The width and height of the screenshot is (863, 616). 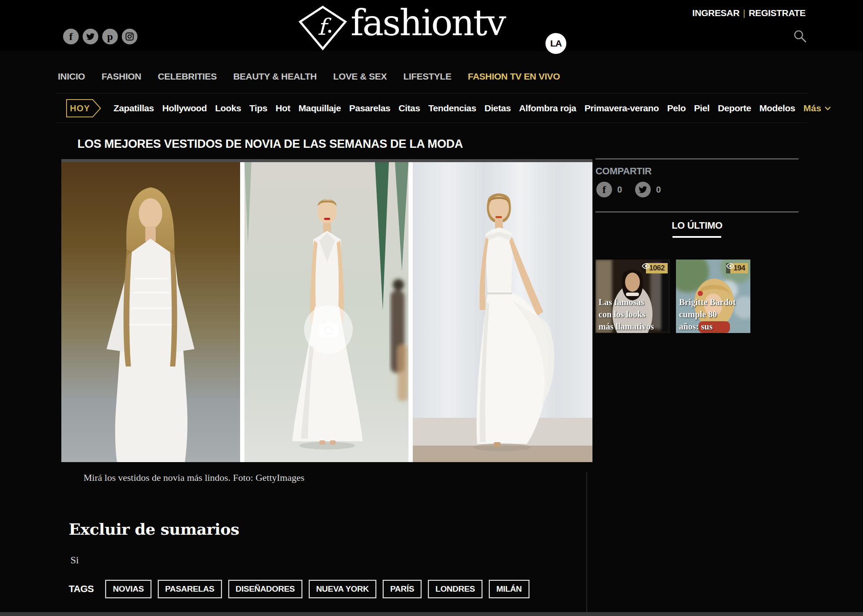 I want to click on view-count-badge: 1062, so click(x=655, y=268).